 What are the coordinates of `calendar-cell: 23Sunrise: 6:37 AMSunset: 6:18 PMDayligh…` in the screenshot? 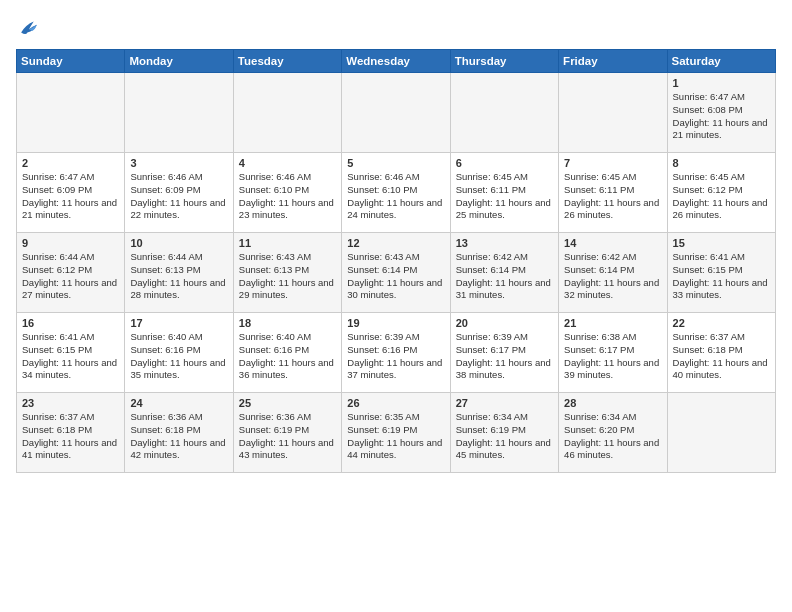 It's located at (71, 433).